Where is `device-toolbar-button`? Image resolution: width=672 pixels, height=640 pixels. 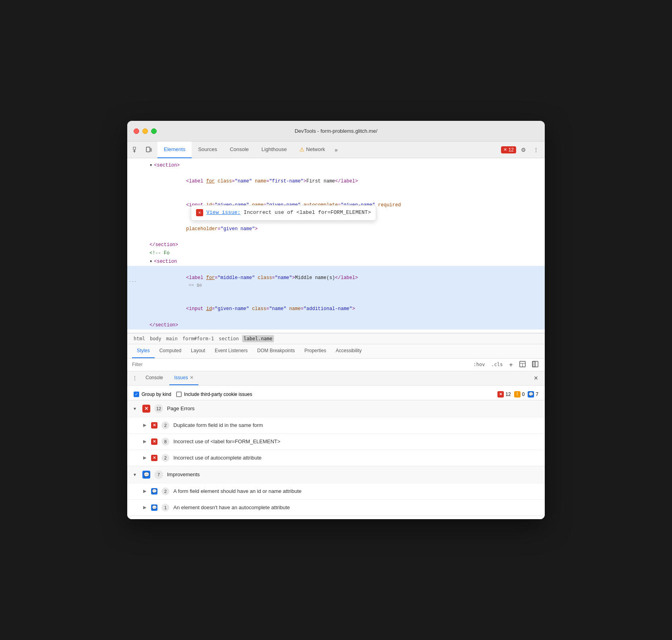 device-toolbar-button is located at coordinates (149, 150).